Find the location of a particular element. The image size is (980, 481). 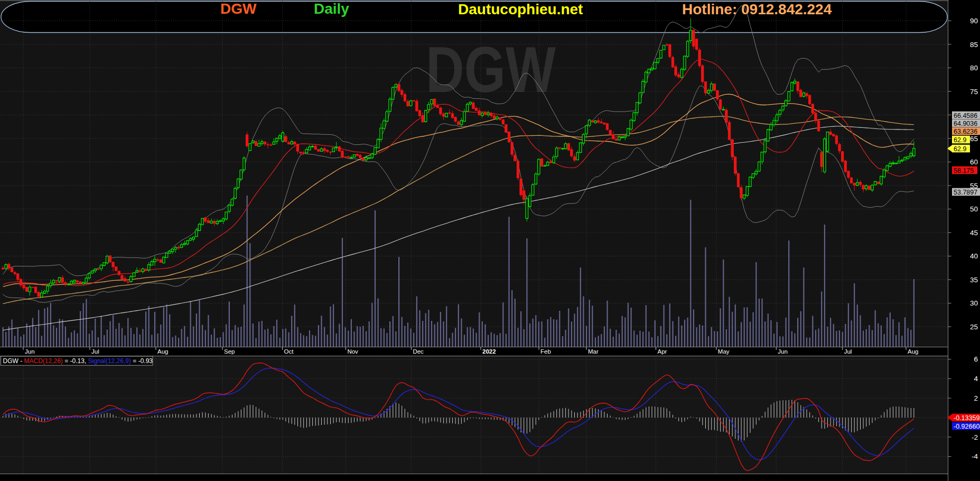

svg-text: Apr is located at coordinates (662, 352).